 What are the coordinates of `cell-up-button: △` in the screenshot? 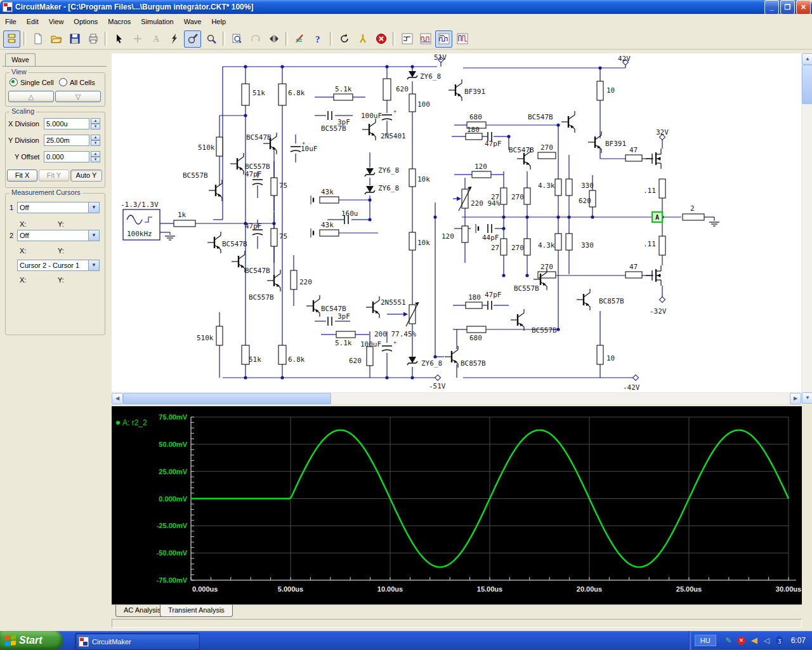 It's located at (31, 96).